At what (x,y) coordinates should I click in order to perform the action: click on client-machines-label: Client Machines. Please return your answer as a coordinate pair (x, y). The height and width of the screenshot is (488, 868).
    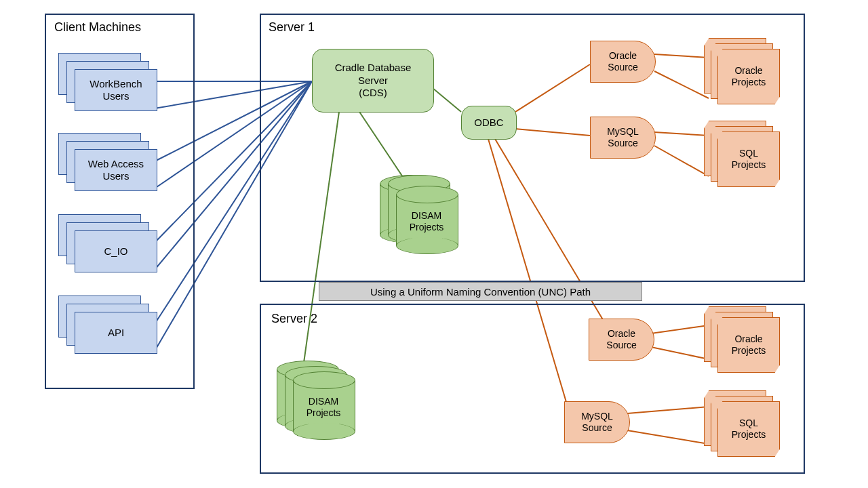
    Looking at the image, I should click on (98, 27).